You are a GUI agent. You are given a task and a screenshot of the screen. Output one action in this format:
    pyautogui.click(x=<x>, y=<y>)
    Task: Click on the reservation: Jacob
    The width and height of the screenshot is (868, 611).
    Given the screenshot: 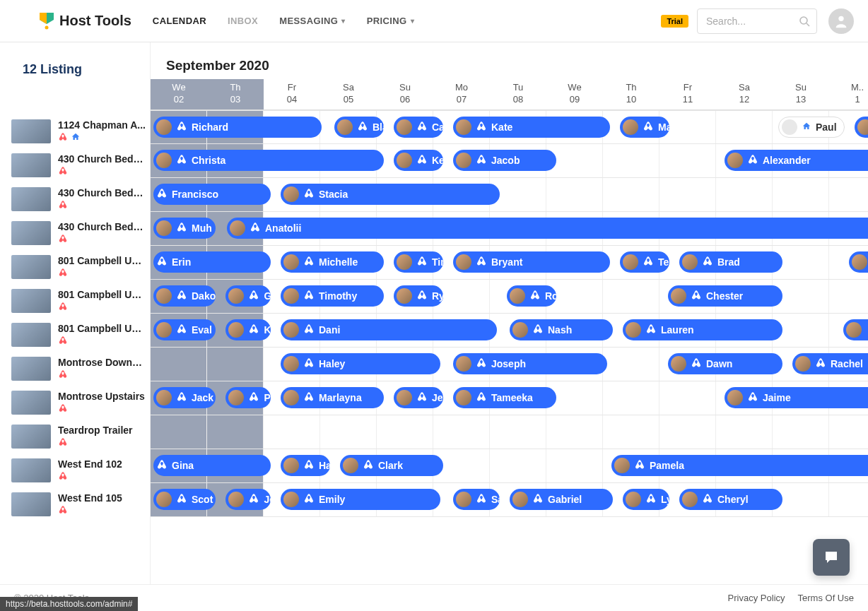 What is the action you would take?
    pyautogui.click(x=505, y=160)
    